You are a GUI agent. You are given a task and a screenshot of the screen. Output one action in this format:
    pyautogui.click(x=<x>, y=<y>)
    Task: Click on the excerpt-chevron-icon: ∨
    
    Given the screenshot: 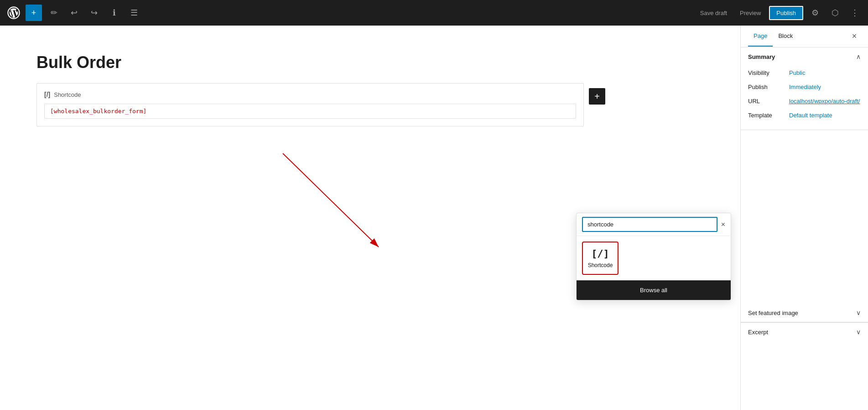 What is the action you would take?
    pyautogui.click(x=858, y=332)
    